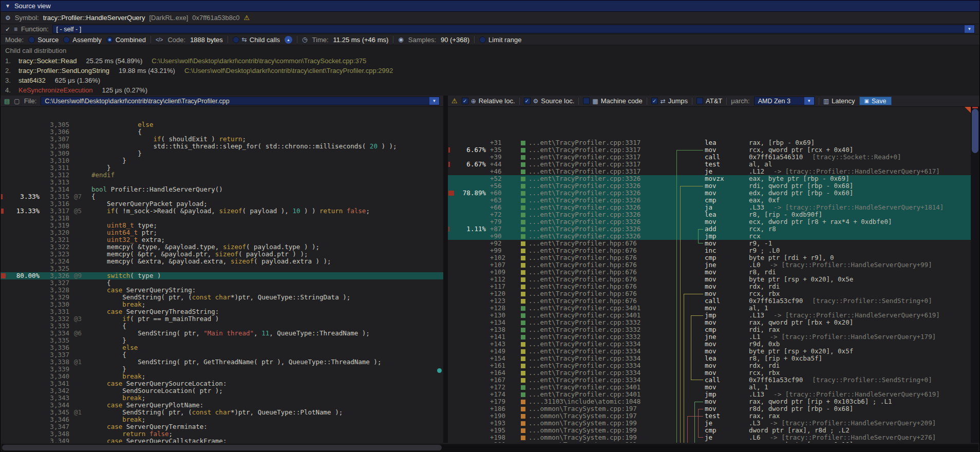  What do you see at coordinates (612, 101) in the screenshot?
I see `machine-code-toggle: ✓ ▦ Machine code` at bounding box center [612, 101].